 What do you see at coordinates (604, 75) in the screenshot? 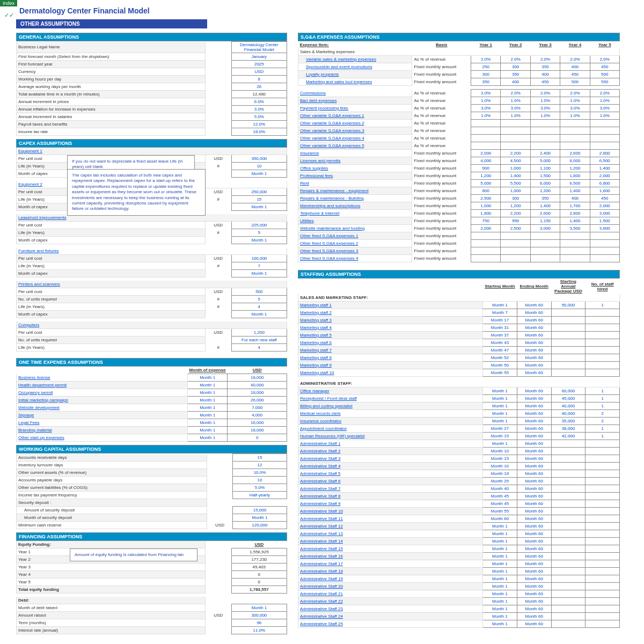
I see `input-cell: 500` at bounding box center [604, 75].